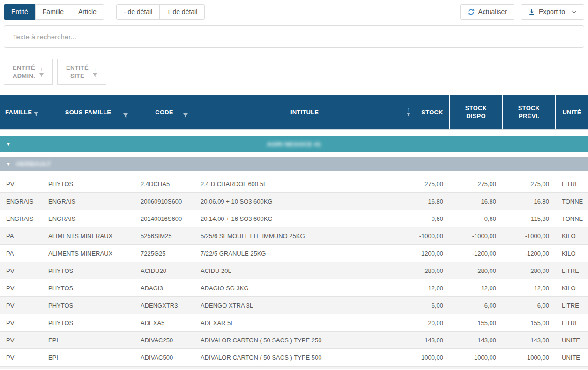 The width and height of the screenshot is (588, 370). What do you see at coordinates (294, 164) in the screenshot?
I see `group-row-entite-site: ▼ HERBAULT` at bounding box center [294, 164].